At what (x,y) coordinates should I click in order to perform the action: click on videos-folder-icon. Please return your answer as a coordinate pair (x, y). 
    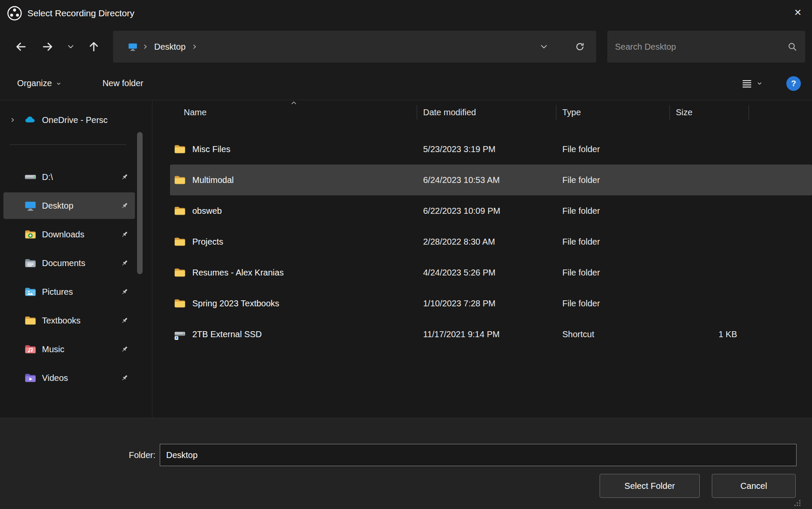
    Looking at the image, I should click on (30, 378).